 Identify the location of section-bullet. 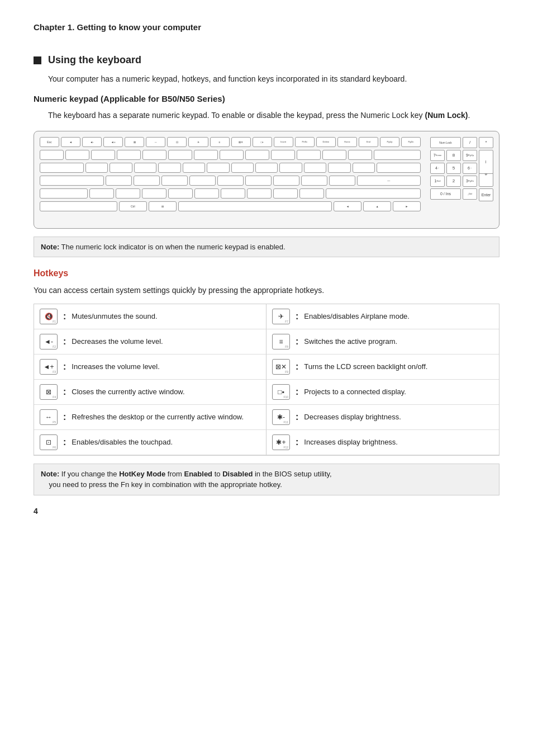
(37, 60).